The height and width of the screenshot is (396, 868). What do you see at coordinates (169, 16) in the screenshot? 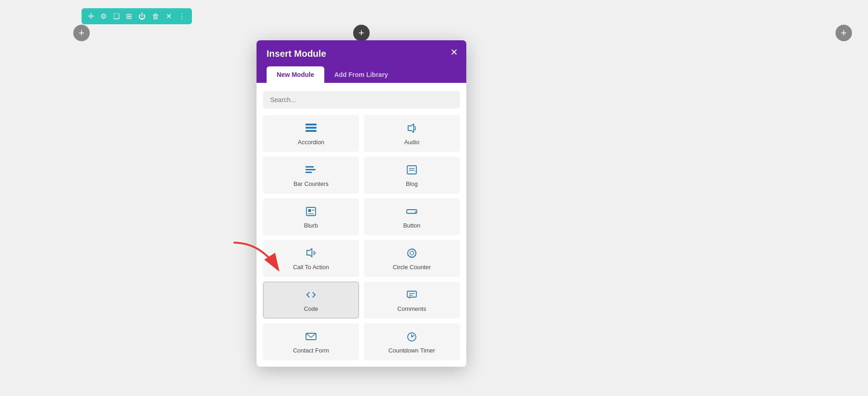
I see `close-icon: ✕` at bounding box center [169, 16].